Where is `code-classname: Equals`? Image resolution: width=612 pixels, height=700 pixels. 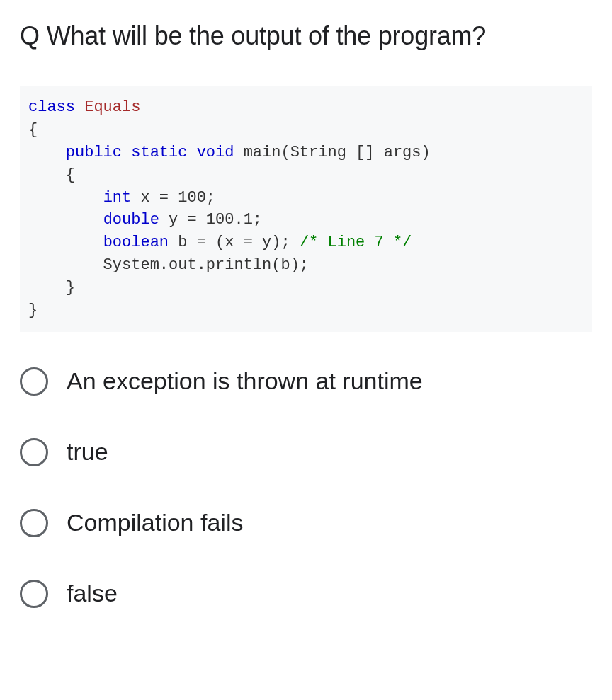 code-classname: Equals is located at coordinates (112, 108).